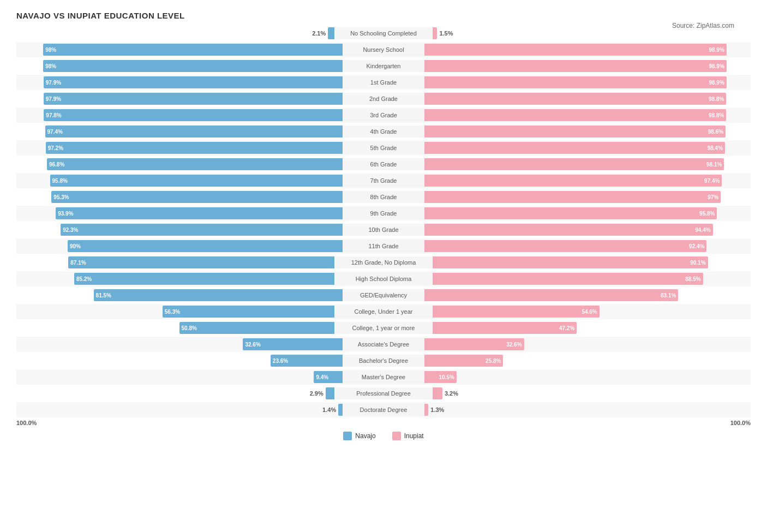 The height and width of the screenshot is (532, 767). Describe the element at coordinates (588, 213) in the screenshot. I see `right-bar-container: 95.8%` at that location.